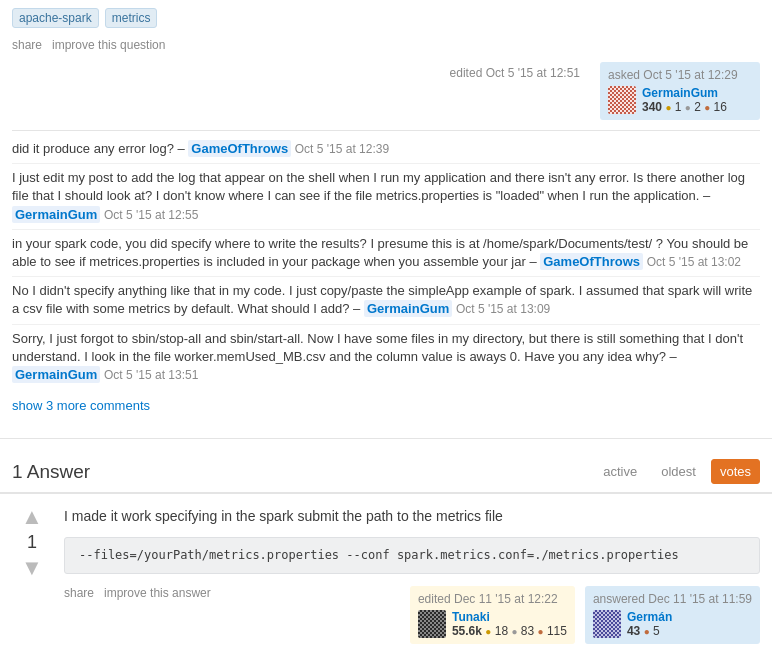 This screenshot has width=772, height=665. Describe the element at coordinates (650, 617) in the screenshot. I see `answerer-name: Germán` at that location.